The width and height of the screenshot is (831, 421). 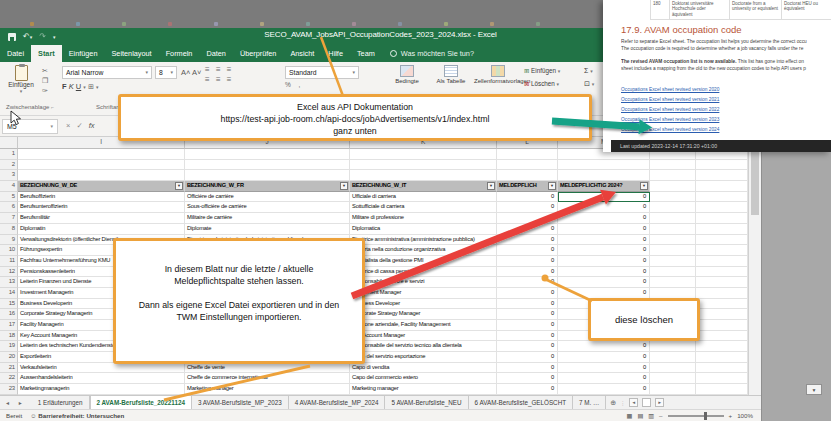 I want to click on cell-styles-button: Zellenformatvorlagen, so click(x=498, y=74).